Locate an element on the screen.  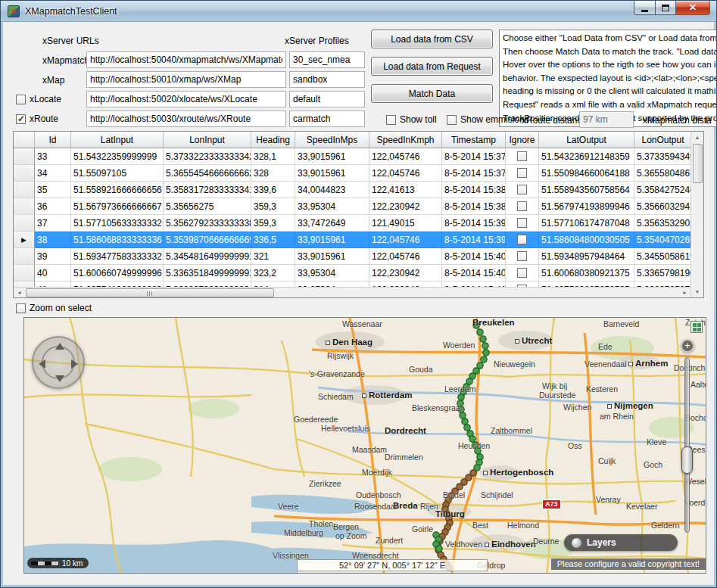
grid-column-header: LonInput is located at coordinates (207, 140).